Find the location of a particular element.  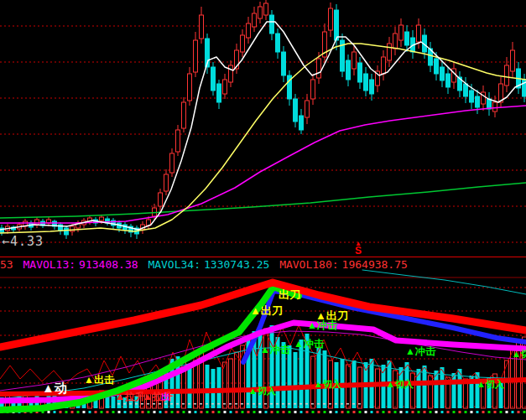

vol-ma-cyan-upper is located at coordinates (445, 282).